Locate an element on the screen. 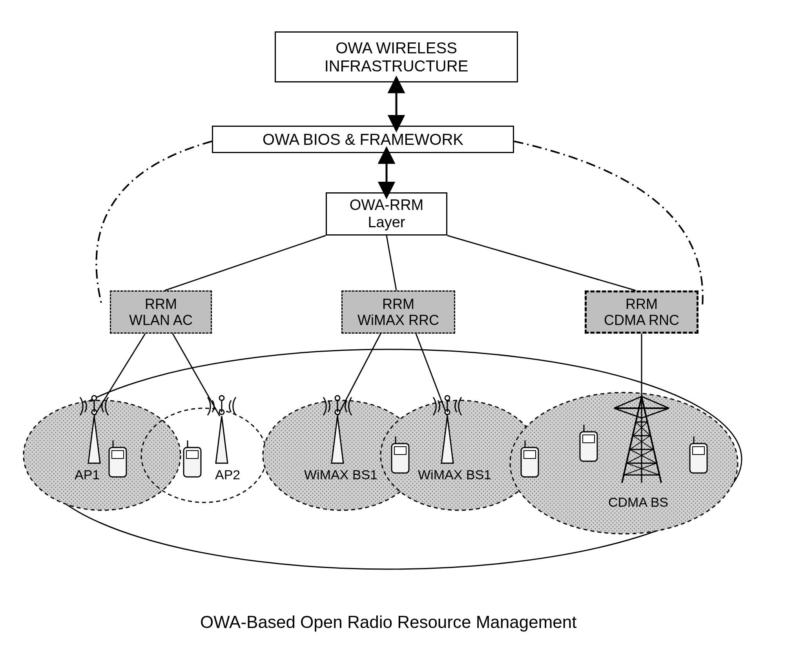  rrm-cdma-rnc-box: RRM CDMA RNC is located at coordinates (642, 312).